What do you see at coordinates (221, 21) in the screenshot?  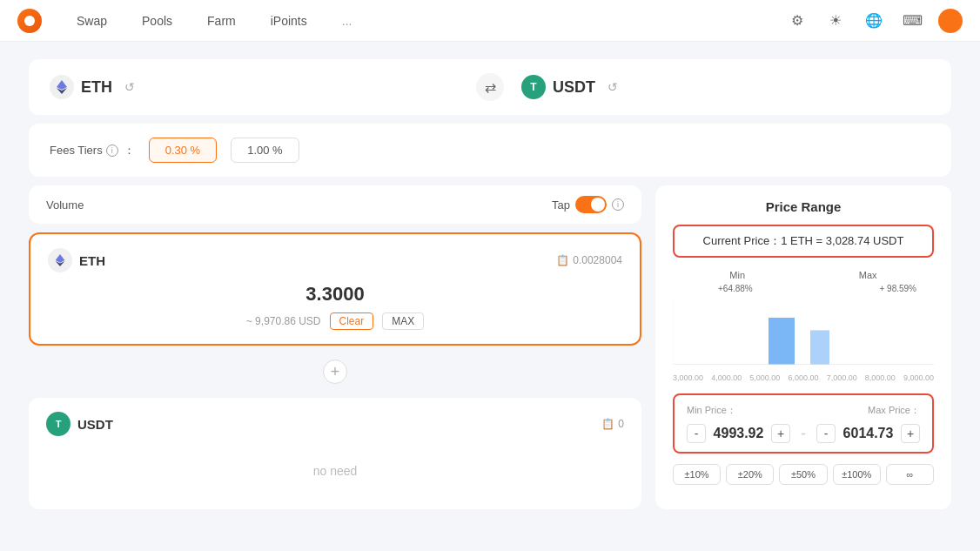 I see `nav-farm: Farm` at bounding box center [221, 21].